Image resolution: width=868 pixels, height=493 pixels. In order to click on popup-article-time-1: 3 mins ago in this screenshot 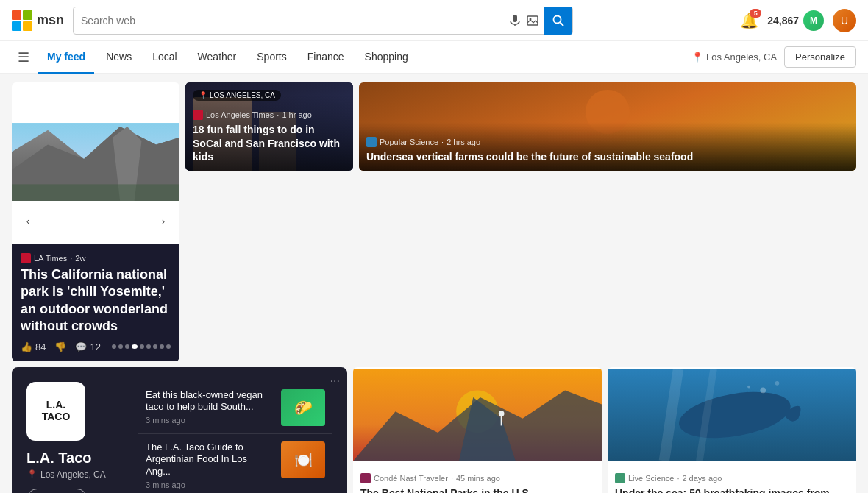, I will do `click(210, 485)`.